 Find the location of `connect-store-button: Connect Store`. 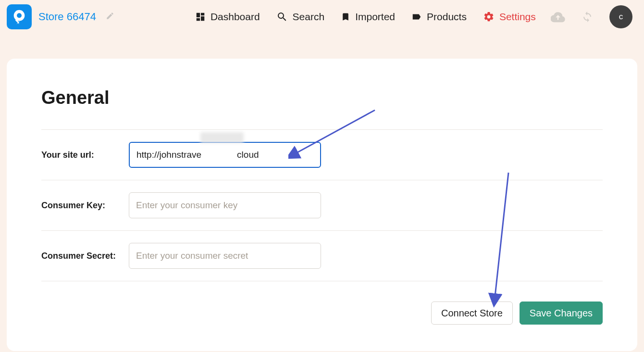

connect-store-button: Connect Store is located at coordinates (472, 313).